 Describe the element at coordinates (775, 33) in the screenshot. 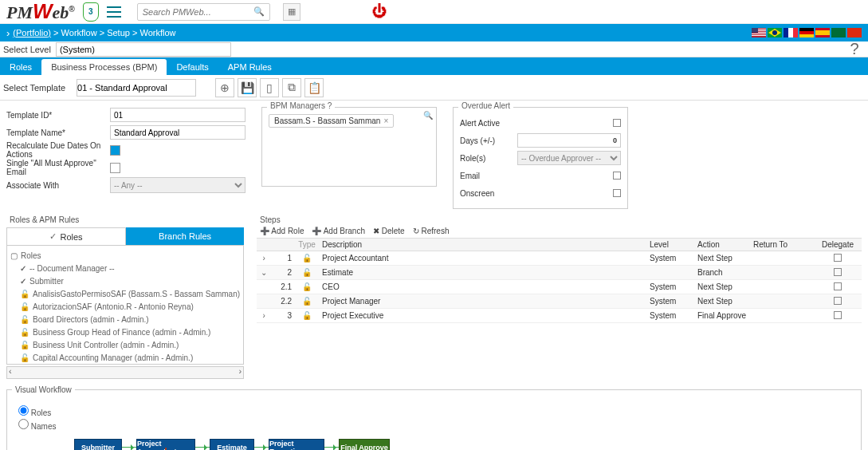

I see `flag-br` at that location.